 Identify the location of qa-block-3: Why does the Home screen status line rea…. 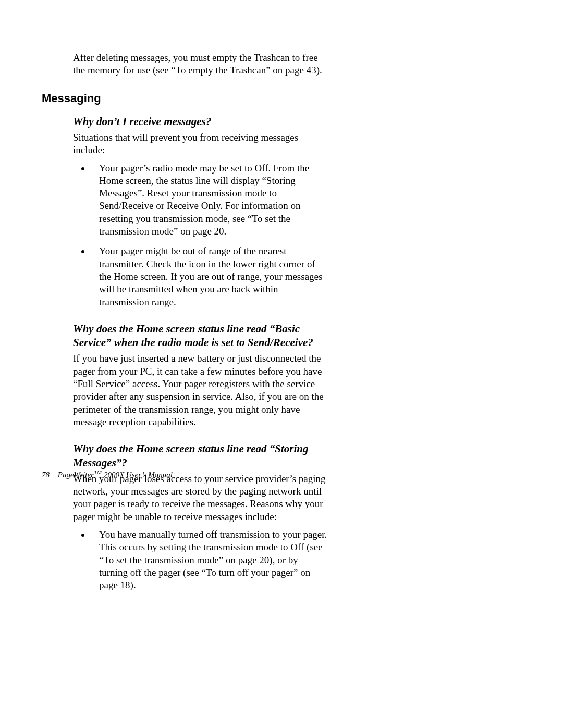
(201, 517).